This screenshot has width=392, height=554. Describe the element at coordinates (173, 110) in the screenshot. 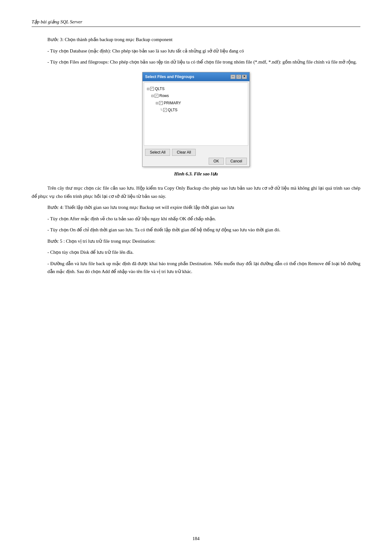

I see `tree-label-qlts-leaf: QLTS` at that location.